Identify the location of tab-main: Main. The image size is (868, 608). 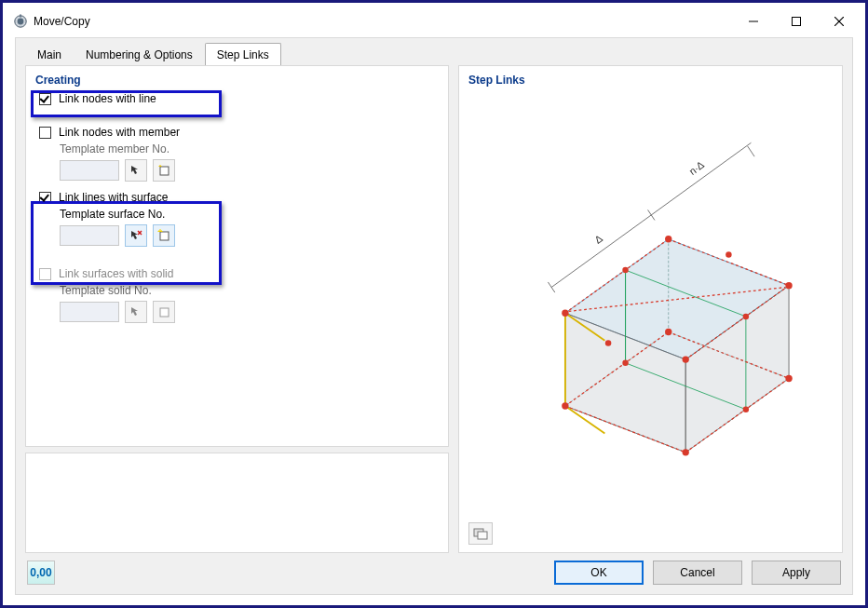
(49, 54).